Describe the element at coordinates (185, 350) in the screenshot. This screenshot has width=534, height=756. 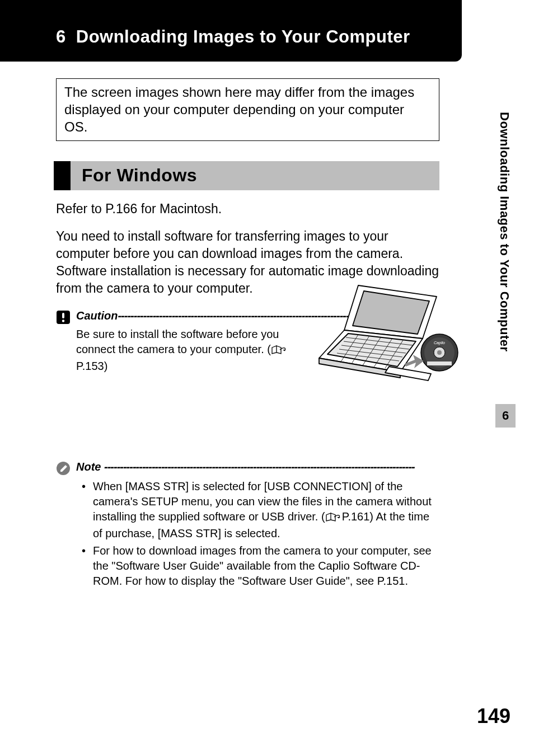
I see `caution-body: Be sure to install the software before y…` at that location.